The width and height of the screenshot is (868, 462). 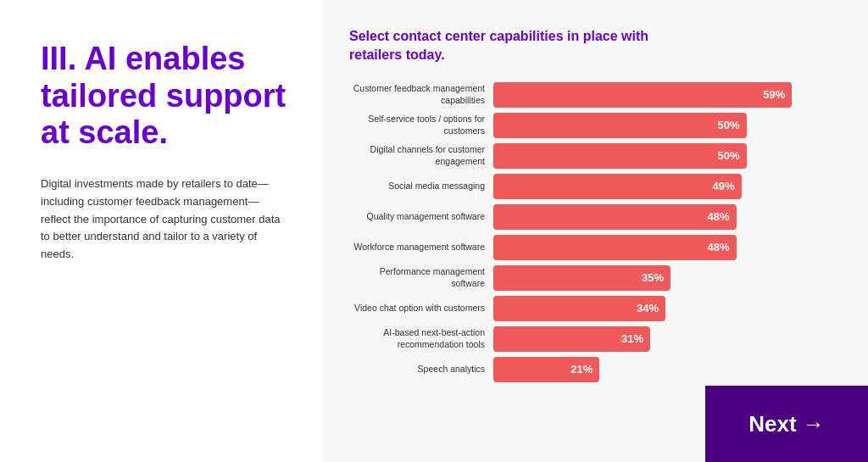 What do you see at coordinates (670, 309) in the screenshot?
I see `bar-container: 34%` at bounding box center [670, 309].